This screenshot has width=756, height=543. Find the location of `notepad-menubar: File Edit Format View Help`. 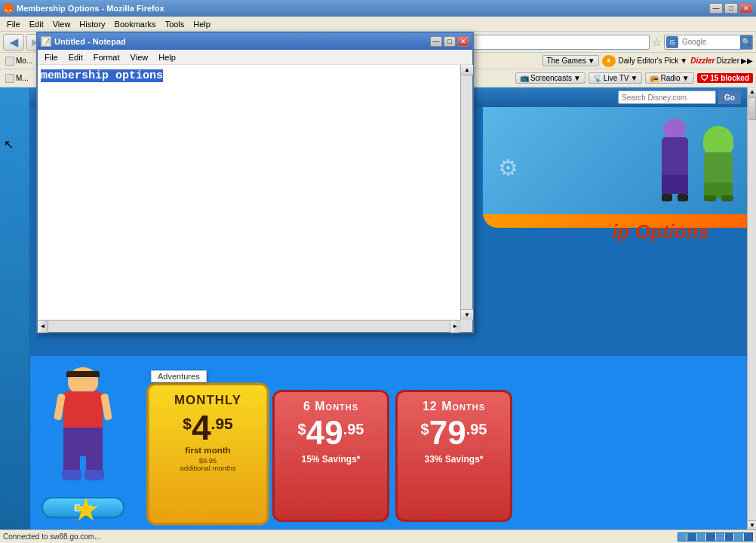

notepad-menubar: File Edit Format View Help is located at coordinates (255, 57).